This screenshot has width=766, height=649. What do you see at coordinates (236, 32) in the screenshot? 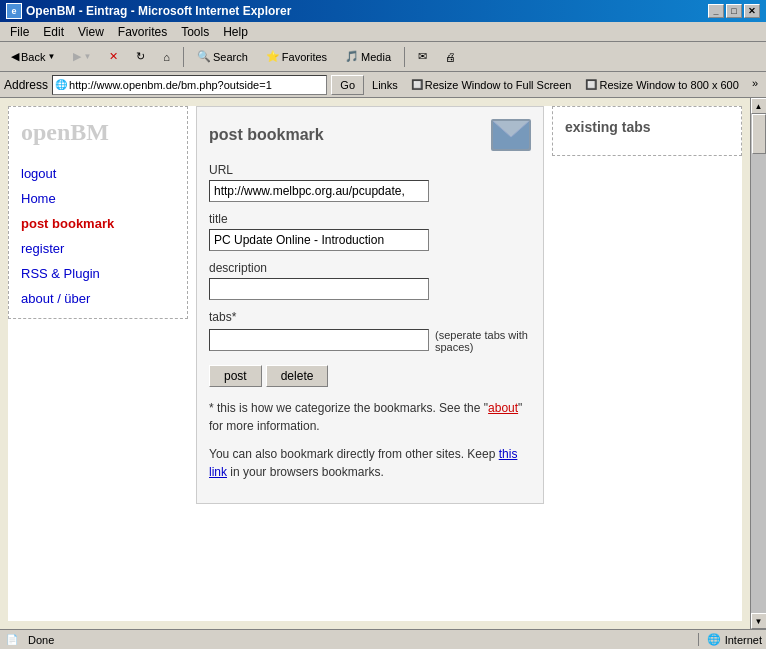
I see `menu-help: Help` at bounding box center [236, 32].